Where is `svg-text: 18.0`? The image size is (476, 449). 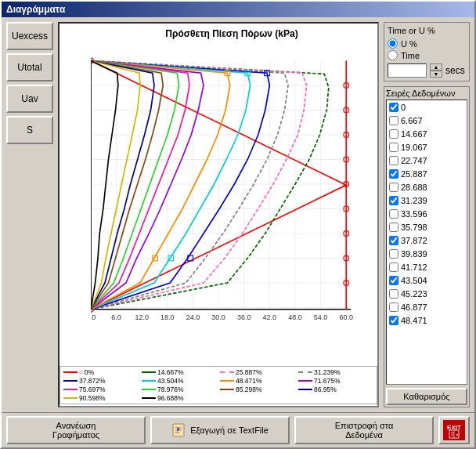
svg-text: 18.0 is located at coordinates (168, 317).